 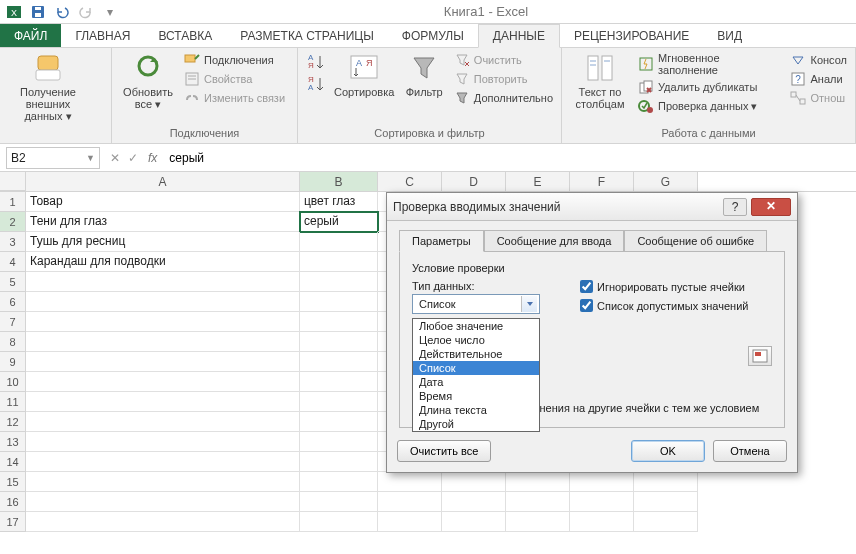 I want to click on col-header-e: E, so click(x=538, y=182).